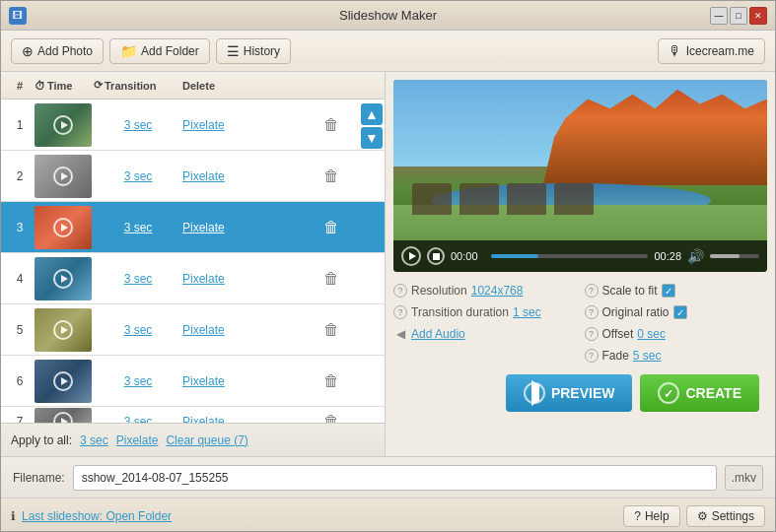  What do you see at coordinates (99, 85) in the screenshot?
I see `transition-icon: ⟳` at bounding box center [99, 85].